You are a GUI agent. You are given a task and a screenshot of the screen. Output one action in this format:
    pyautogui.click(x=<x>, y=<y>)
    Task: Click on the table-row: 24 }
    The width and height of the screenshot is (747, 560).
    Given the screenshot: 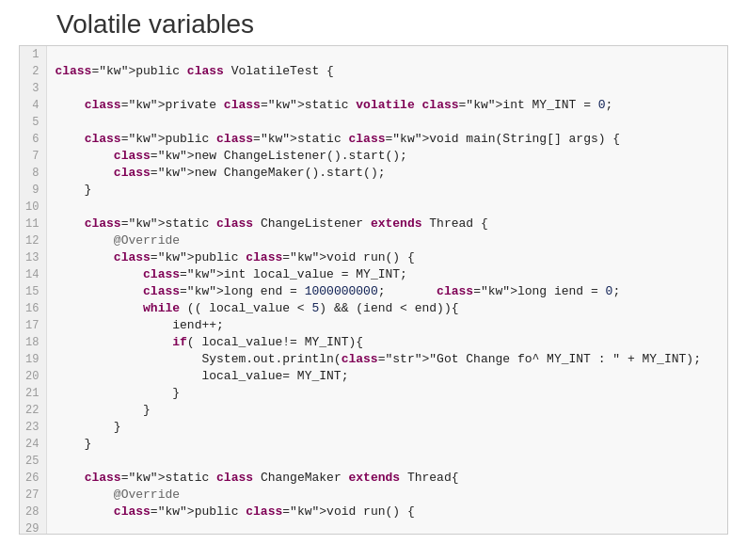 What is the action you would take?
    pyautogui.click(x=374, y=444)
    